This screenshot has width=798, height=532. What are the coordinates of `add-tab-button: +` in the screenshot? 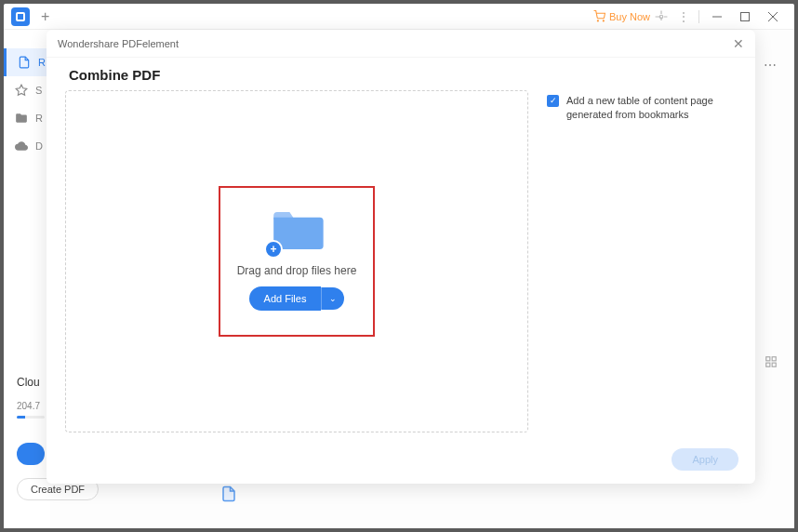 It's located at (45, 17).